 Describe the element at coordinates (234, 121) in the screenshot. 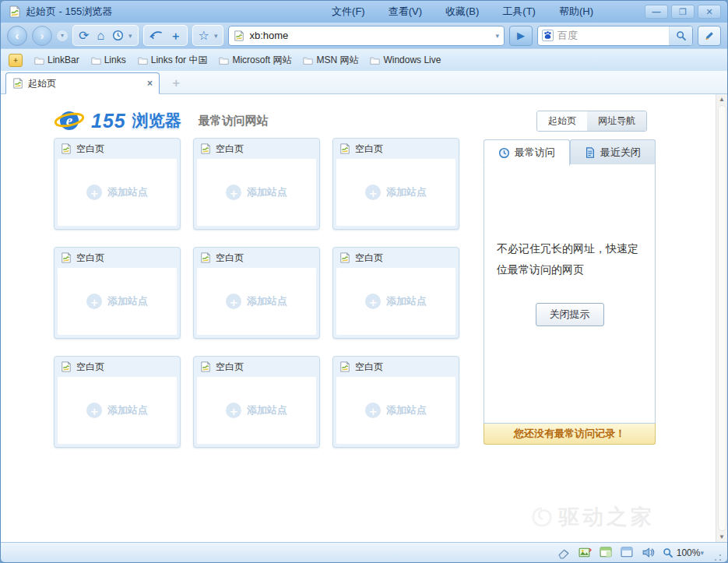

I see `page-title: 最常访问网站` at that location.